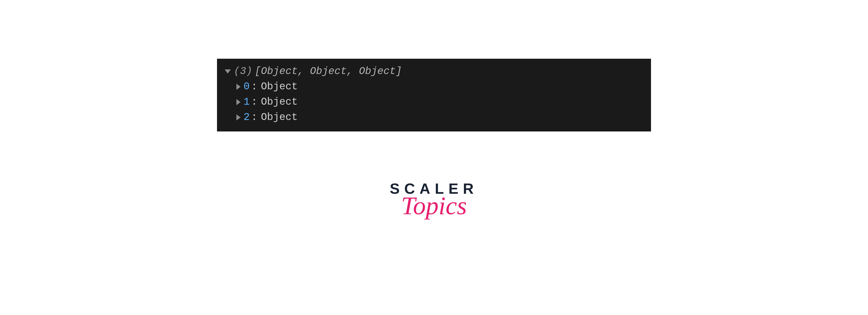 This screenshot has width=868, height=315. Describe the element at coordinates (434, 206) in the screenshot. I see `logo-text-topics: Topics` at that location.